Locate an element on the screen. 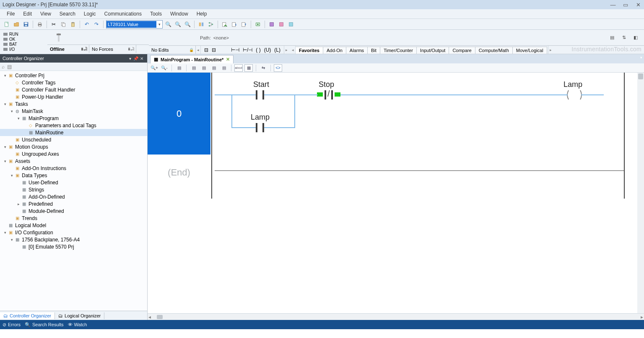 Image resolution: width=644 pixels, height=338 pixels. network-icon: ⇅ is located at coordinates (624, 38).